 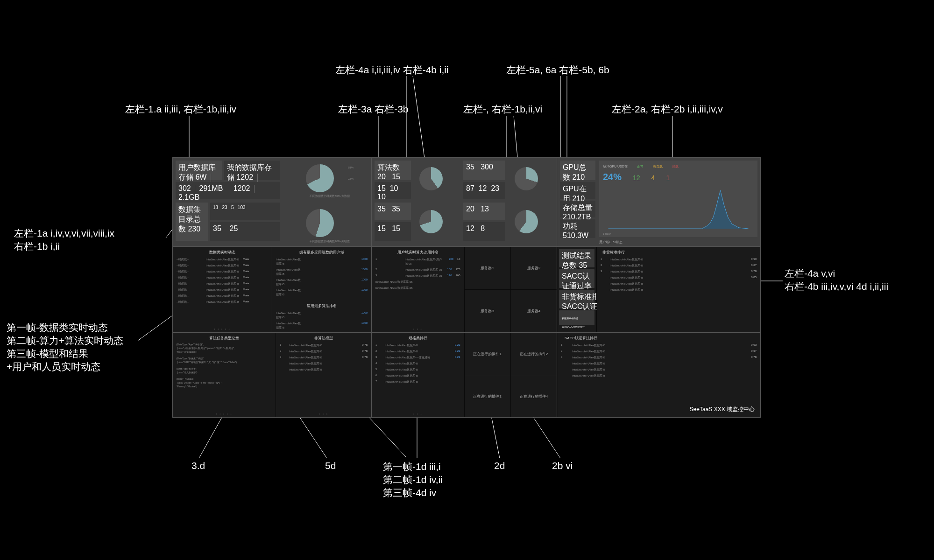 I want to click on list-item: 1InfoSearch-NAlex数据库-B0.22, so click(x=418, y=345).